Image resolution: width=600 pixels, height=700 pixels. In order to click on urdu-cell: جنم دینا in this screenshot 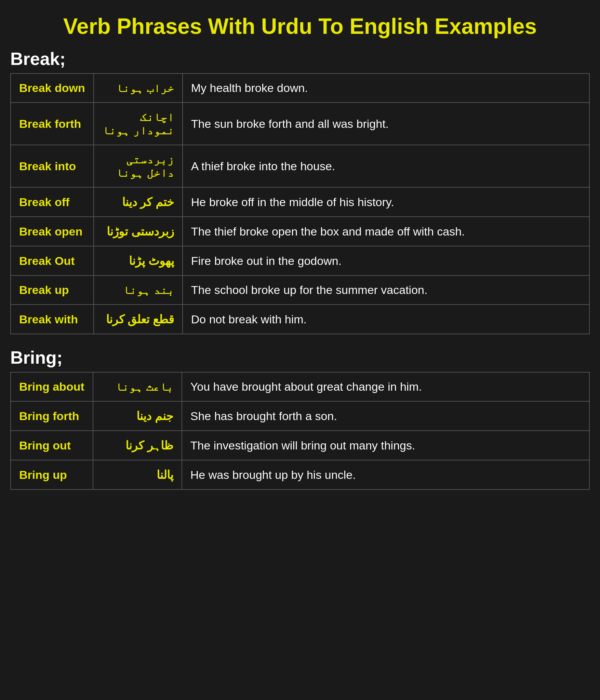, I will do `click(137, 416)`.